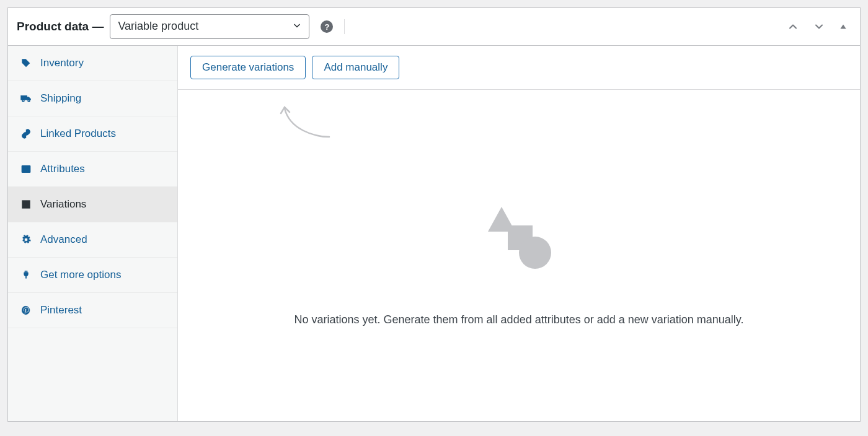 This screenshot has width=868, height=436. I want to click on product-type-select: Variable product, so click(210, 27).